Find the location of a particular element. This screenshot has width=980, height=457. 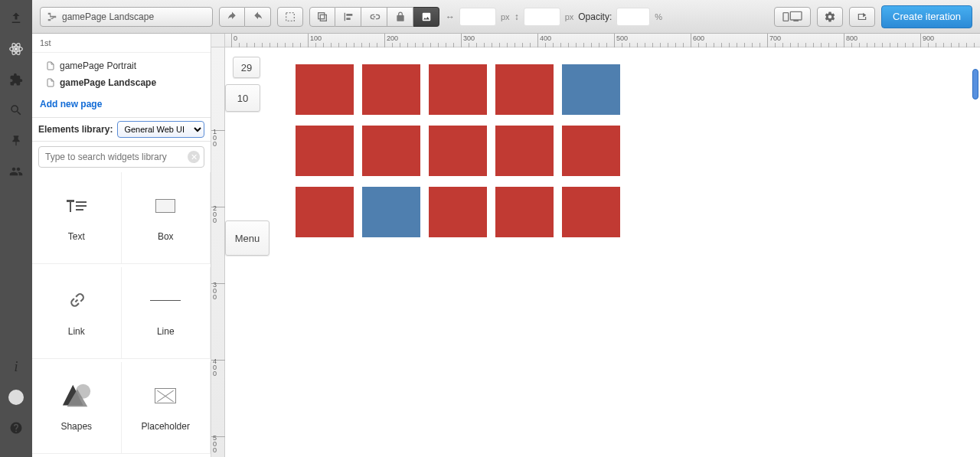

page-selector-label: gamePage Landscape is located at coordinates (108, 17).